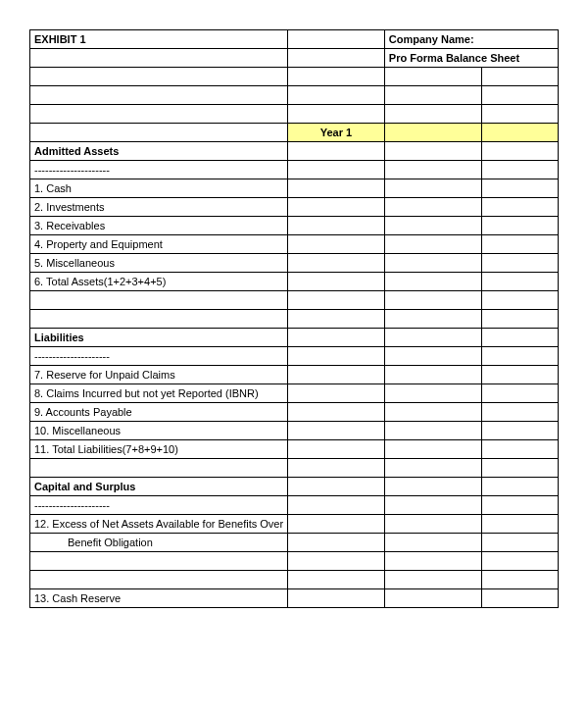 The height and width of the screenshot is (716, 588). What do you see at coordinates (433, 133) in the screenshot?
I see `year2-header` at bounding box center [433, 133].